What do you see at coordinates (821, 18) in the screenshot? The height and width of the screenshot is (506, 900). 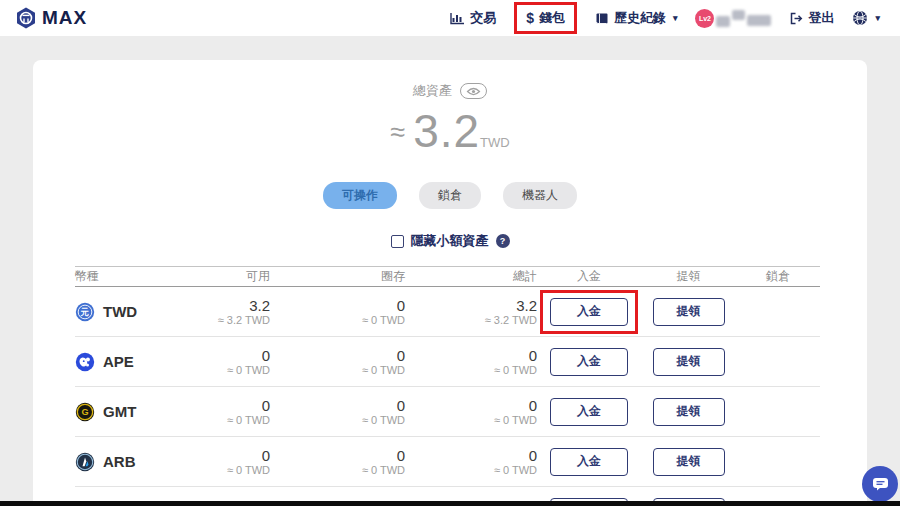 I see `nav-logout-label: 登出` at bounding box center [821, 18].